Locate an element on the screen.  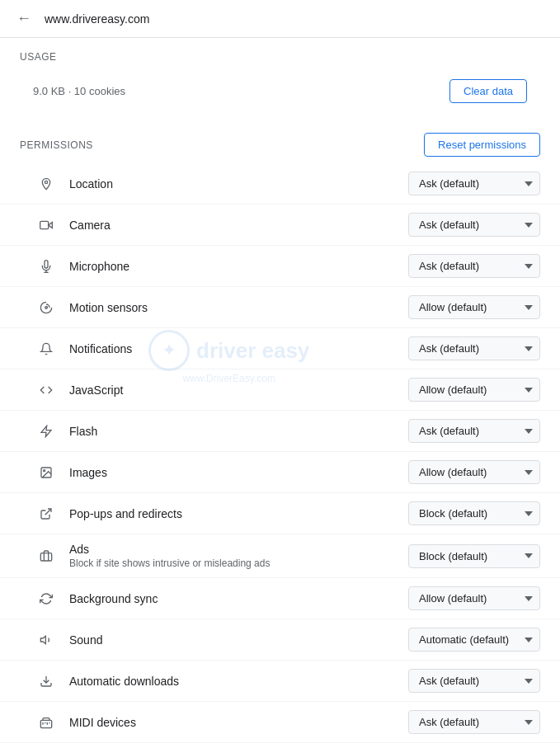
automatic-downloads-icon is located at coordinates (46, 681).